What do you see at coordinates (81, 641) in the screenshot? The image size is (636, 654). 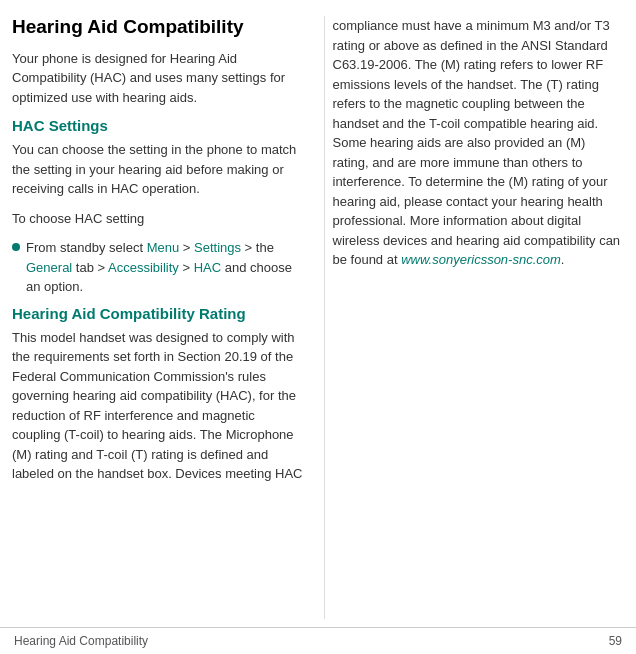 I see `footer-left: Hearing Aid Compatibility` at bounding box center [81, 641].